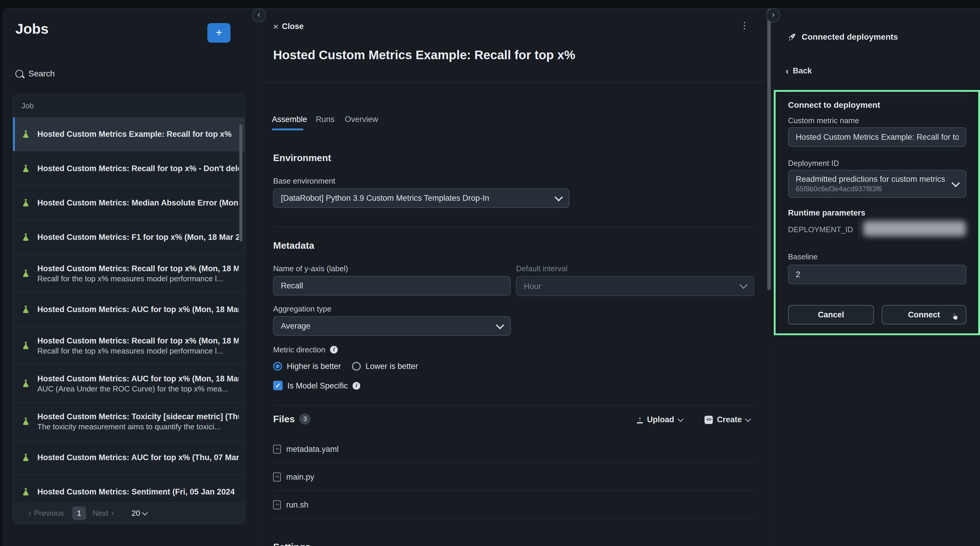 Image resolution: width=980 pixels, height=546 pixels. What do you see at coordinates (877, 275) in the screenshot?
I see `baseline-input: 2` at bounding box center [877, 275].